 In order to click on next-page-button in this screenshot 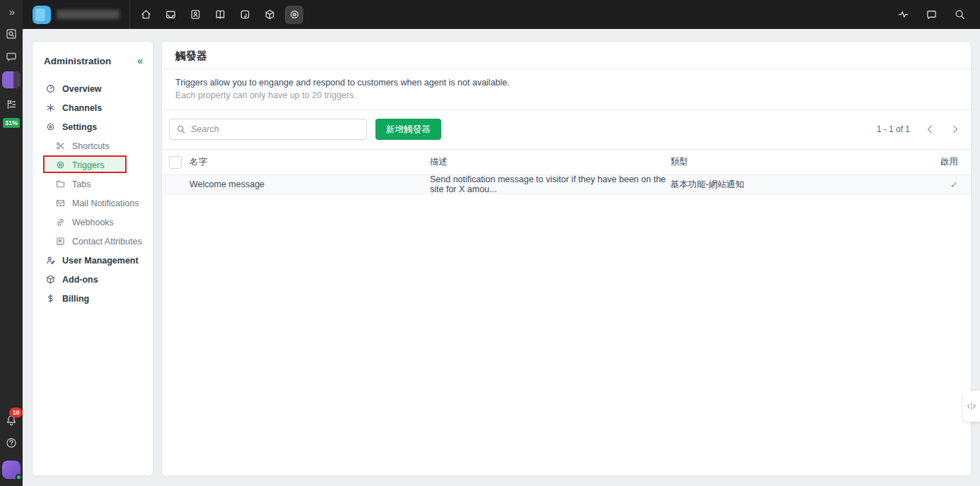, I will do `click(955, 129)`.